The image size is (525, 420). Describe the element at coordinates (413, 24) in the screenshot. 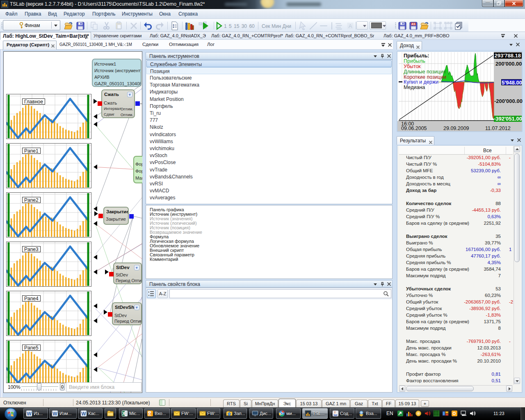

I see `svg-text: AS` at that location.